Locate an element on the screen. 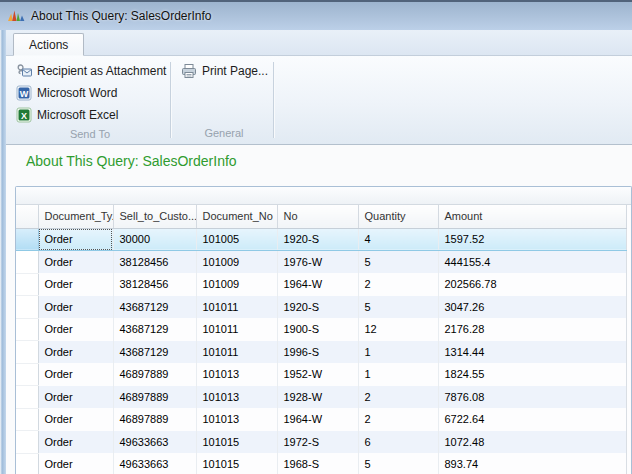 Image resolution: width=632 pixels, height=474 pixels. column-header: Quantity is located at coordinates (398, 216).